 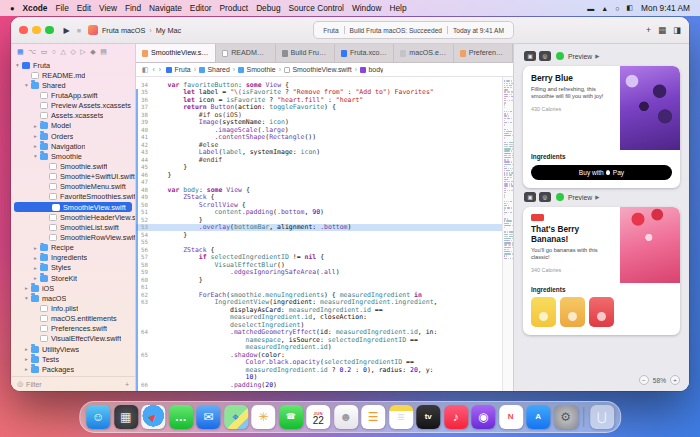 What do you see at coordinates (73, 298) in the screenshot?
I see `tree-item-macos: ▾macOS` at bounding box center [73, 298].